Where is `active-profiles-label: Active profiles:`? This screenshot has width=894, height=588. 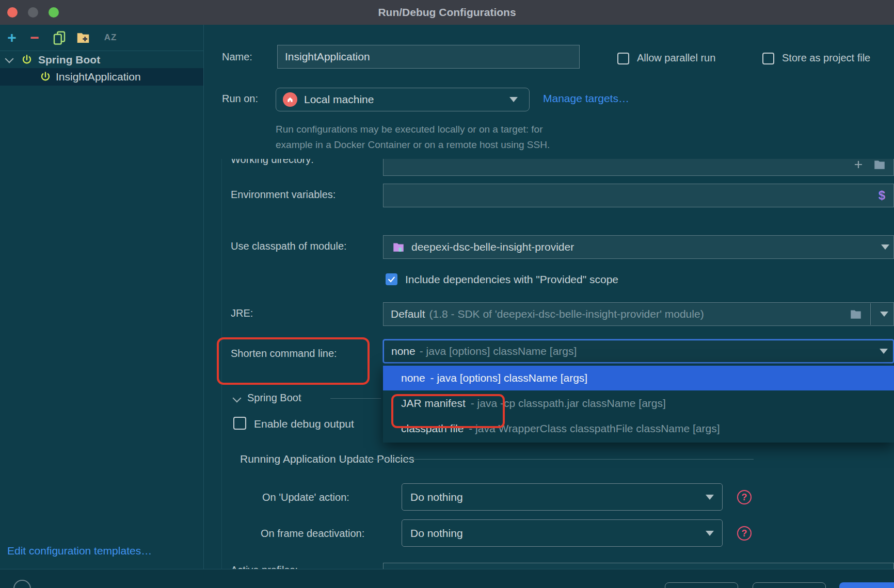 active-profiles-label: Active profiles: is located at coordinates (264, 566).